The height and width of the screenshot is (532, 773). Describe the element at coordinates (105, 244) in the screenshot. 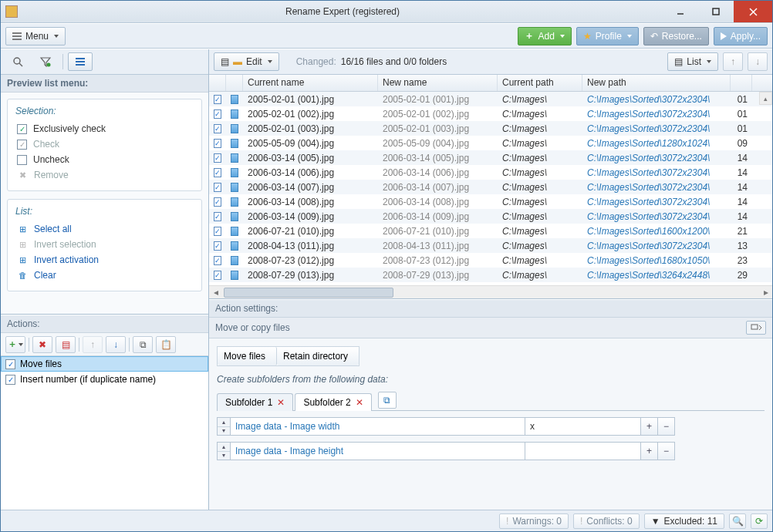

I see `invert-selection-item: ⊞Invert selection` at that location.